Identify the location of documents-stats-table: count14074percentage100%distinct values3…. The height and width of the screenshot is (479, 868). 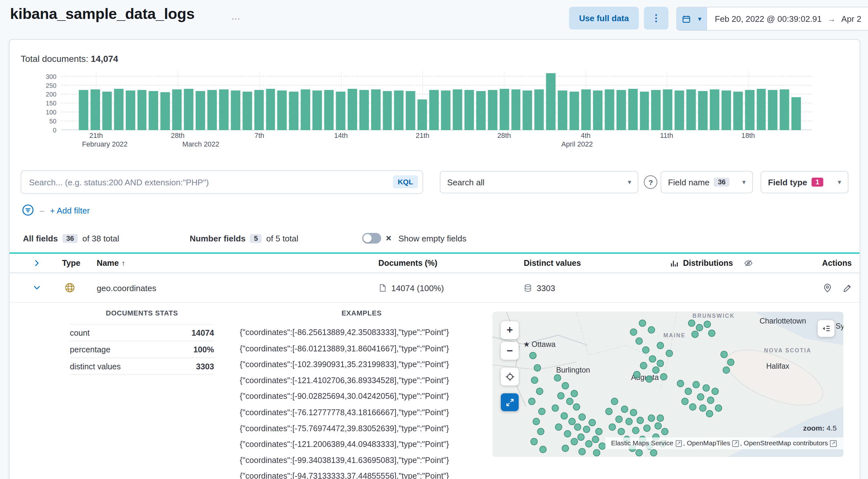
(142, 350).